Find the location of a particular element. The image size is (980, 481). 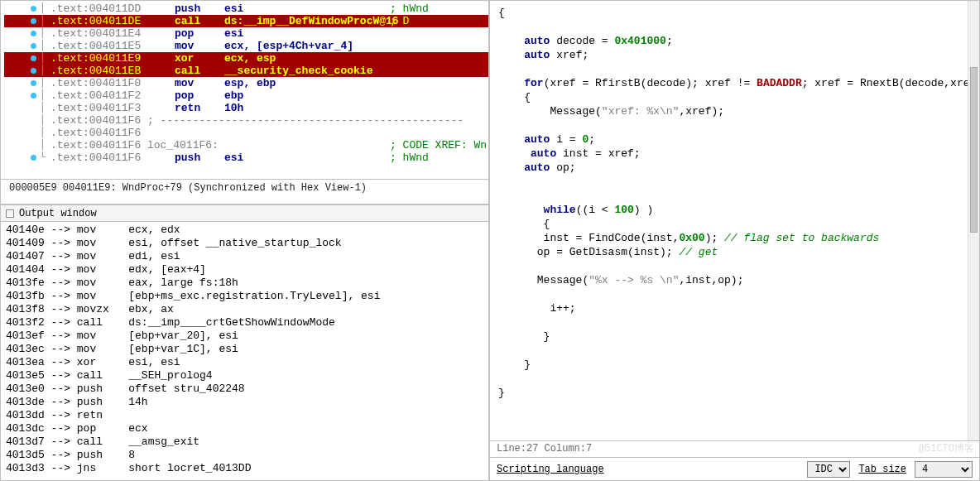

tab-size-label: Tab size is located at coordinates (882, 469).